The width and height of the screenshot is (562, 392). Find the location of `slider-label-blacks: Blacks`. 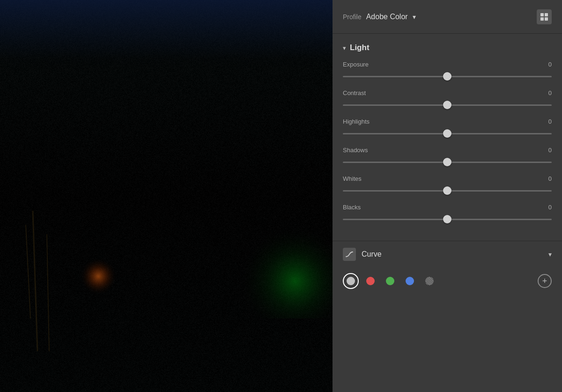

slider-label-blacks: Blacks is located at coordinates (352, 207).